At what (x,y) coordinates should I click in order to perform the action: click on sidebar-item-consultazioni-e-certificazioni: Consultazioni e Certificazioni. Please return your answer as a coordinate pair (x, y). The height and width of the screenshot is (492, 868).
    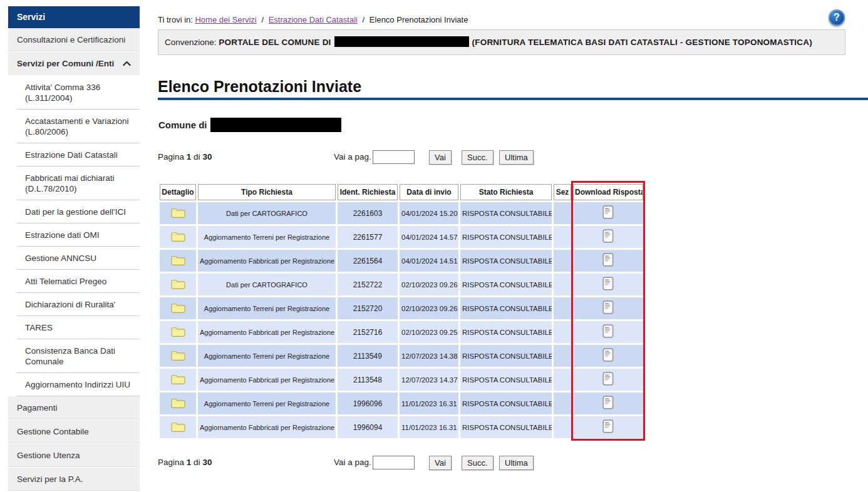
    Looking at the image, I should click on (74, 40).